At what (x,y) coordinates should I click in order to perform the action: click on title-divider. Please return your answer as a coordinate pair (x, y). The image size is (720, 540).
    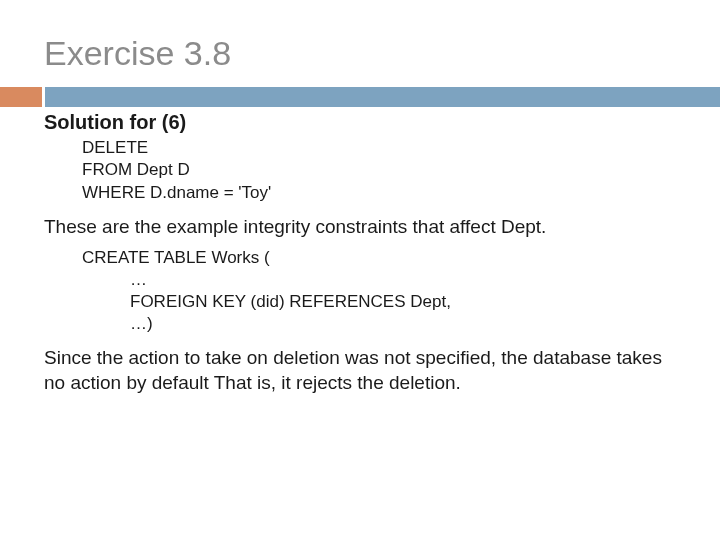
    Looking at the image, I should click on (360, 97).